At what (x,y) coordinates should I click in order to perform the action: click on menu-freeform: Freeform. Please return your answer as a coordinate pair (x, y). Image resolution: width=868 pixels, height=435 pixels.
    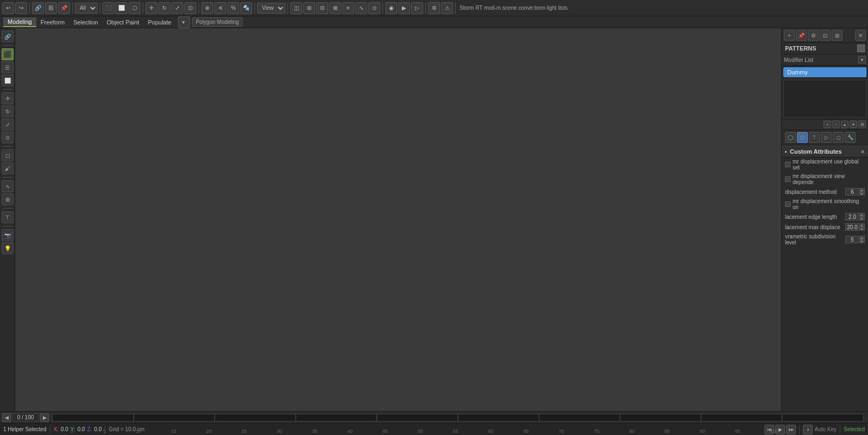
    Looking at the image, I should click on (53, 22).